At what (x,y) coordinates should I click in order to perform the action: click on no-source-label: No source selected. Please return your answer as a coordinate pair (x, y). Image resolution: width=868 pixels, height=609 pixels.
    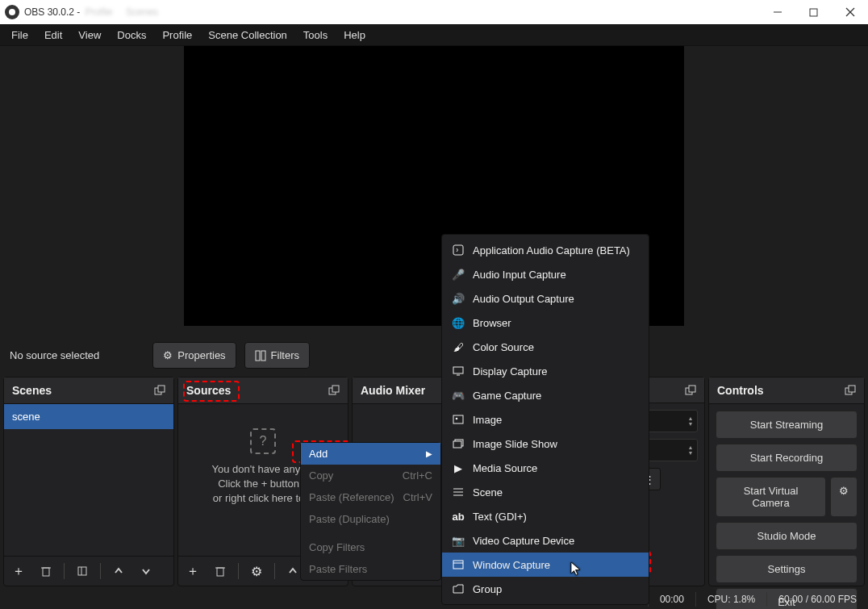
    Looking at the image, I should click on (55, 355).